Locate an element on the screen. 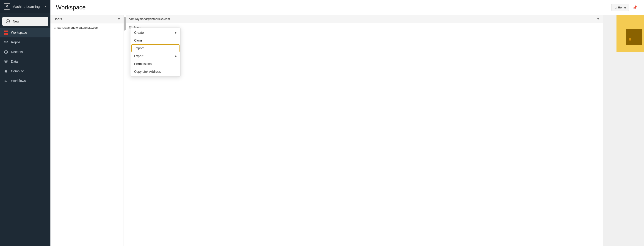 This screenshot has height=246, width=644. sidebar-item-new: + New is located at coordinates (25, 22).